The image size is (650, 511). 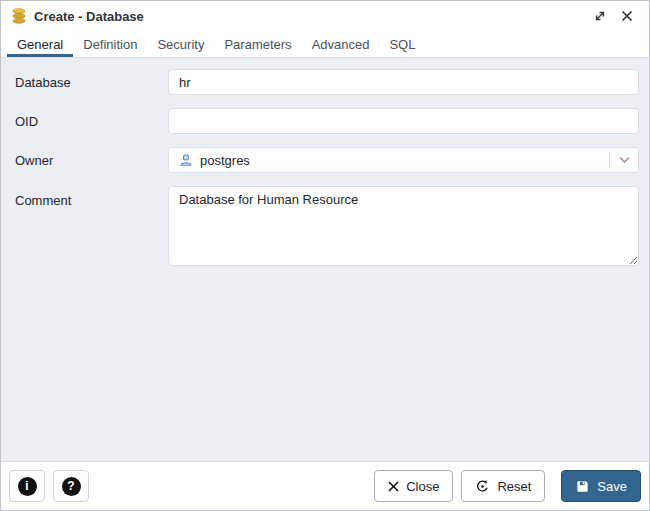 What do you see at coordinates (180, 44) in the screenshot?
I see `tab-security: Security` at bounding box center [180, 44].